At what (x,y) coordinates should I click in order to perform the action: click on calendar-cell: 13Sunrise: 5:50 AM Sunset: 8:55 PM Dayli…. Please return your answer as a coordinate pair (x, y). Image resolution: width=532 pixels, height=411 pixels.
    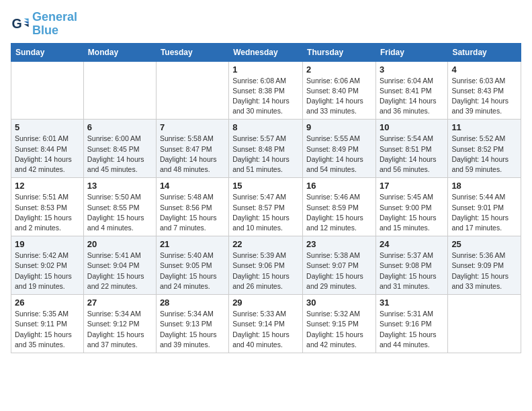
    Looking at the image, I should click on (120, 207).